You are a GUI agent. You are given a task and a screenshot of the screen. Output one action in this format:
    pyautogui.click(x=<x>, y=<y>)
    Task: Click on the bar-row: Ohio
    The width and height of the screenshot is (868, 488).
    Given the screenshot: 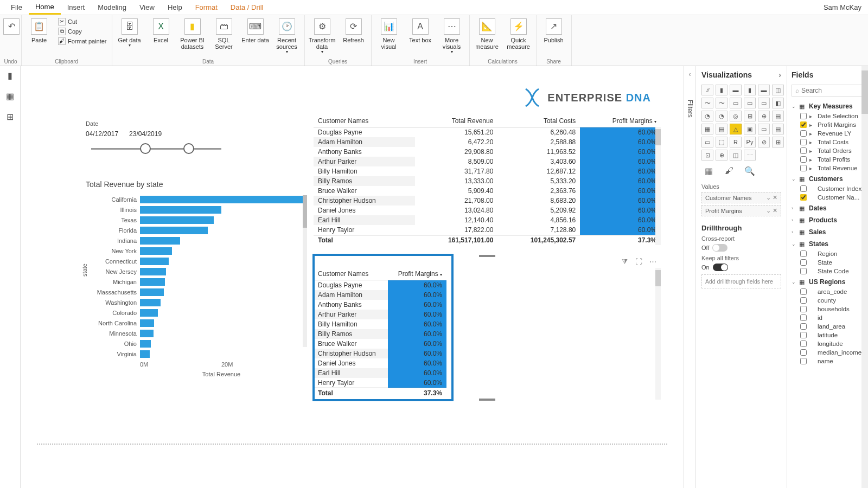 What is the action you would take?
    pyautogui.click(x=194, y=344)
    